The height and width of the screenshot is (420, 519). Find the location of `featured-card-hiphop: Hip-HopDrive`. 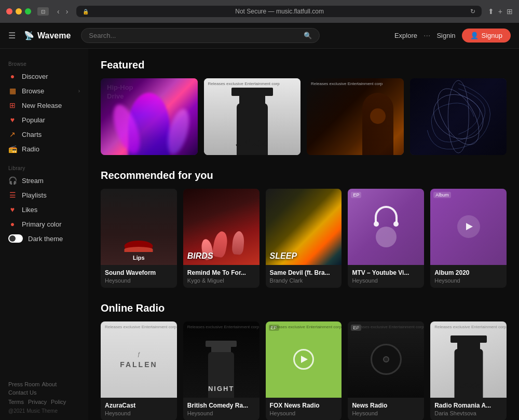

featured-card-hiphop: Hip-HopDrive is located at coordinates (149, 117).